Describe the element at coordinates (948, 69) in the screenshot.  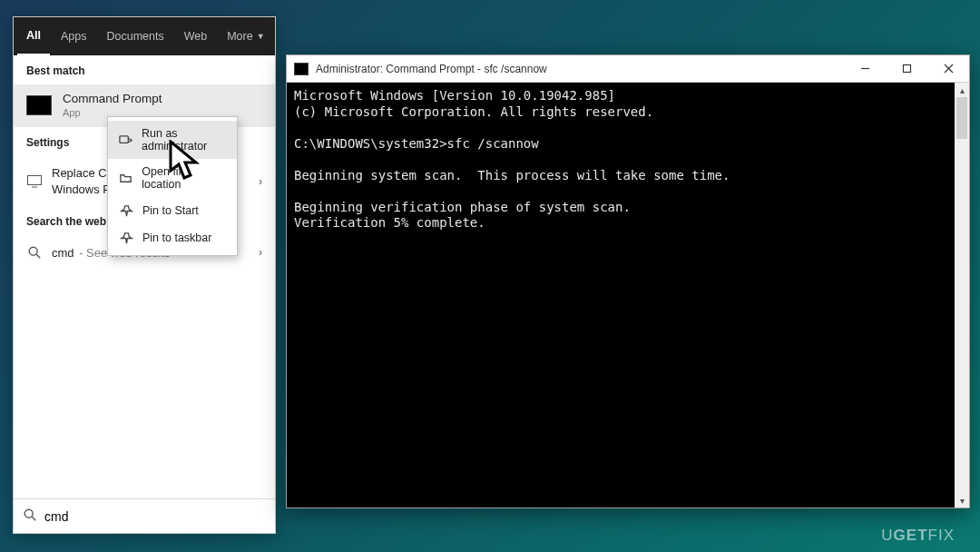
I see `close-button` at that location.